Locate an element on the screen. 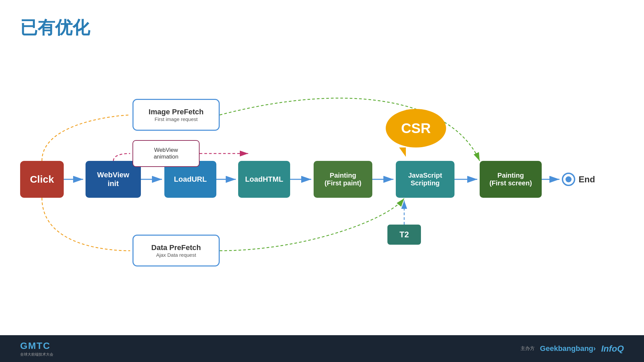 Image resolution: width=644 pixels, height=362 pixels. js-scripting-line1: JavaScript is located at coordinates (425, 176).